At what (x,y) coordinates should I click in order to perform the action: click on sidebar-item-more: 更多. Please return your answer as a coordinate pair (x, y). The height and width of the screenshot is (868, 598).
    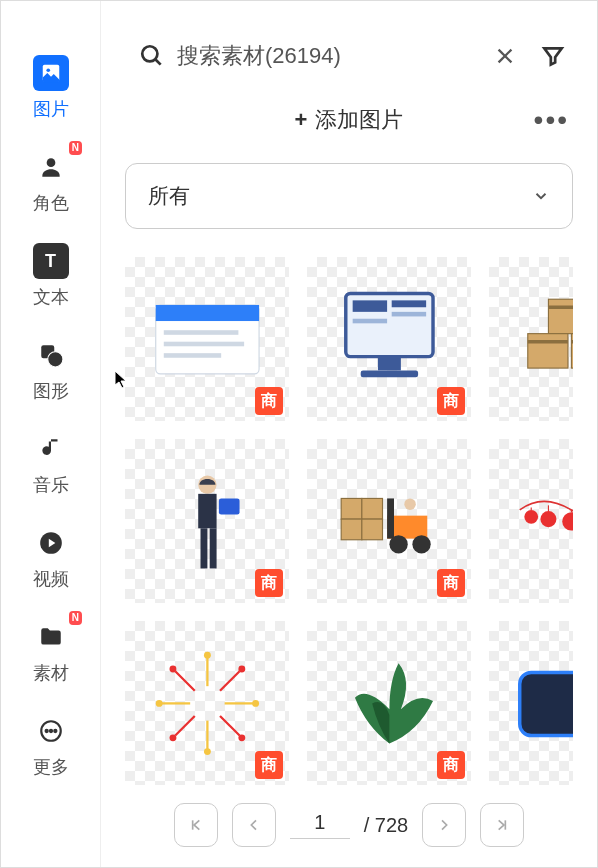
    Looking at the image, I should click on (50, 746).